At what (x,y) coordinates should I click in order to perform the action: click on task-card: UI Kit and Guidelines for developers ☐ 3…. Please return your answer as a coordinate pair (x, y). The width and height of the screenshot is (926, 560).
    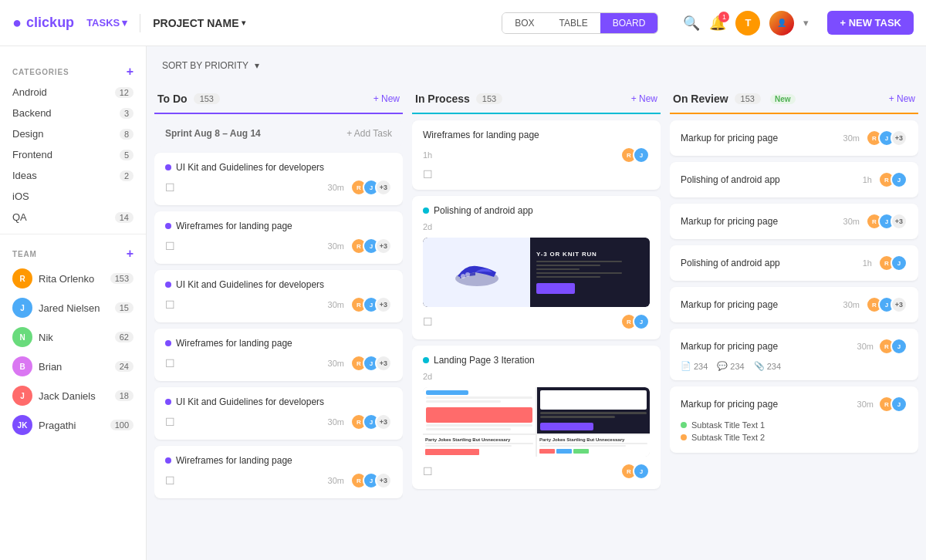
    Looking at the image, I should click on (279, 296).